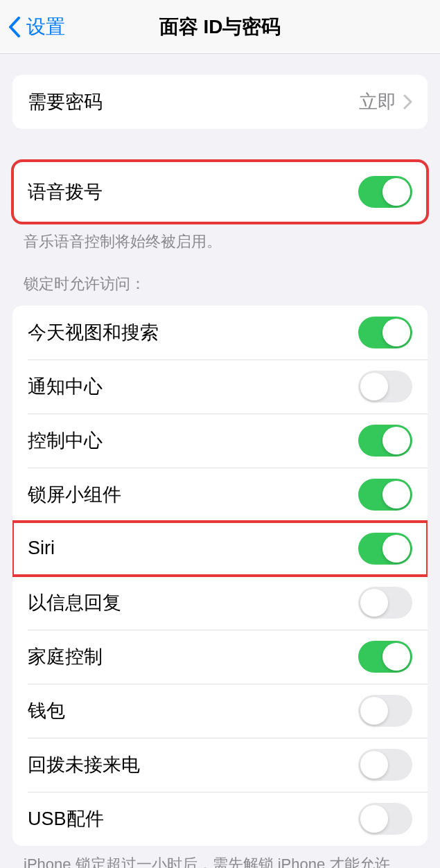 The image size is (440, 868). I want to click on back-label: 设置, so click(46, 27).